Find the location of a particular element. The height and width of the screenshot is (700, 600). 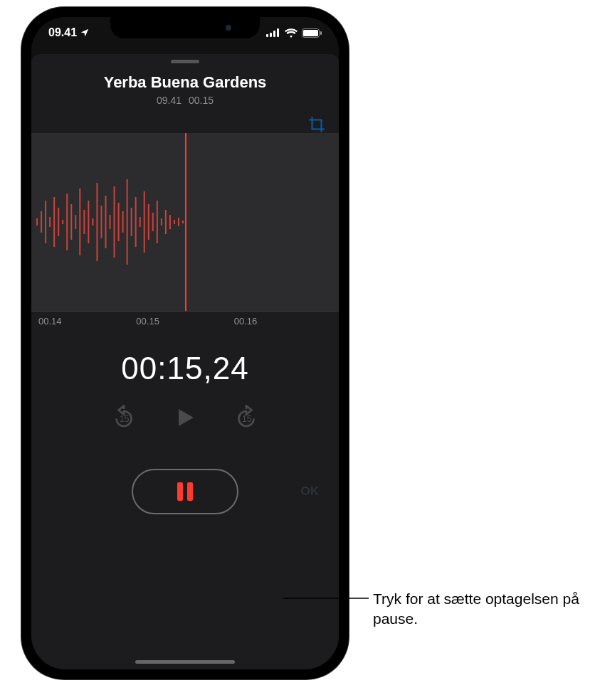

time-ruler: 00.14 00.15 00.16 is located at coordinates (185, 319).